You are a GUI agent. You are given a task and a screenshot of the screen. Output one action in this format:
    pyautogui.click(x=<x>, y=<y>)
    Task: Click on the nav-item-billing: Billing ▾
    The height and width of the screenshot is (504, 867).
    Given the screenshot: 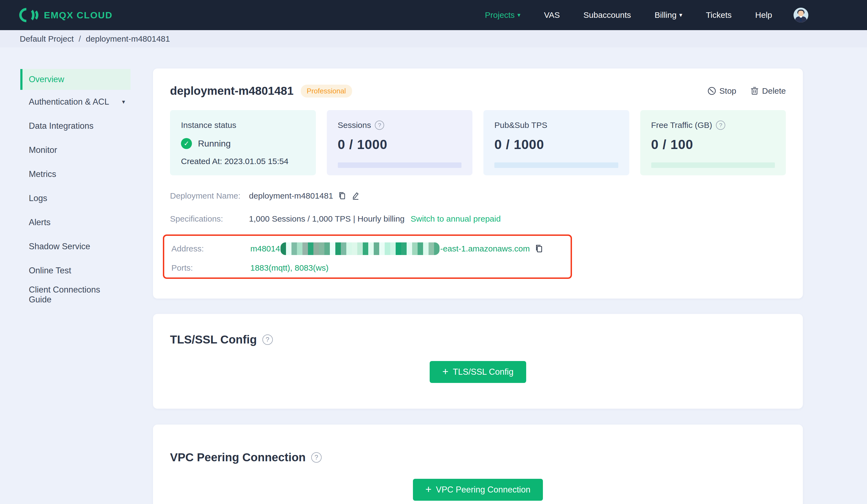 What is the action you would take?
    pyautogui.click(x=668, y=15)
    